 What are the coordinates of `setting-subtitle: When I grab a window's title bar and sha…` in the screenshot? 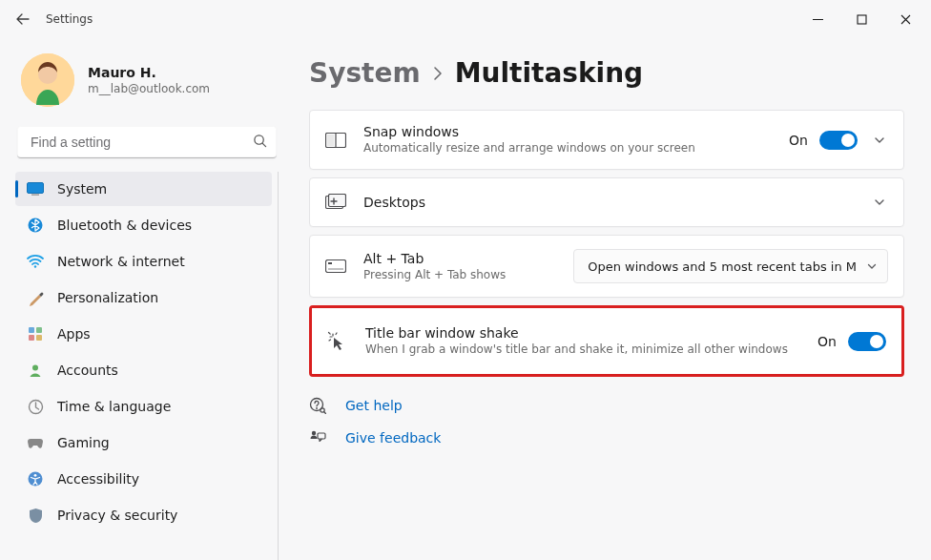 It's located at (583, 349).